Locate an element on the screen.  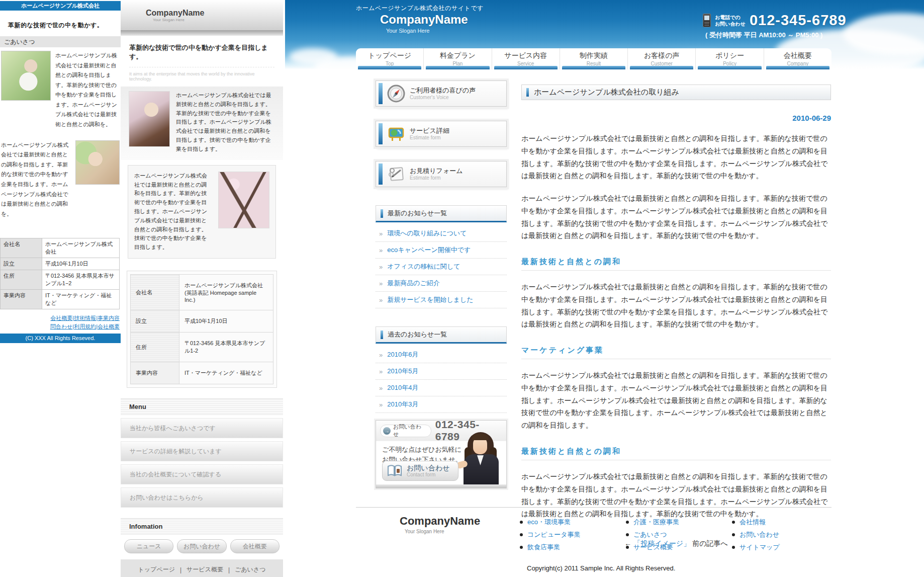
news-link: 環境への取り組みについて is located at coordinates (427, 233).